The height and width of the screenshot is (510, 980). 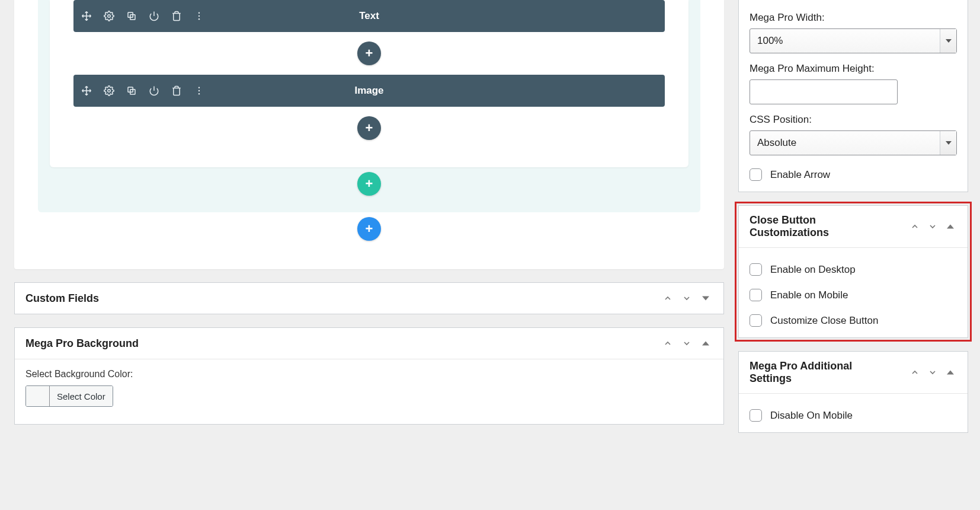 I want to click on checkbox-label: Disable On Mobile, so click(x=812, y=416).